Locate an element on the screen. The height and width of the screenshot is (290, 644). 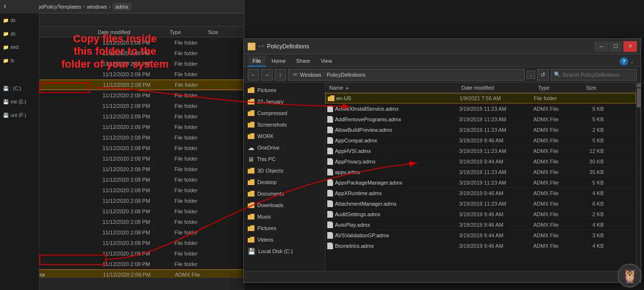
sidebar-label-f: ure (F:) is located at coordinates (18, 115).